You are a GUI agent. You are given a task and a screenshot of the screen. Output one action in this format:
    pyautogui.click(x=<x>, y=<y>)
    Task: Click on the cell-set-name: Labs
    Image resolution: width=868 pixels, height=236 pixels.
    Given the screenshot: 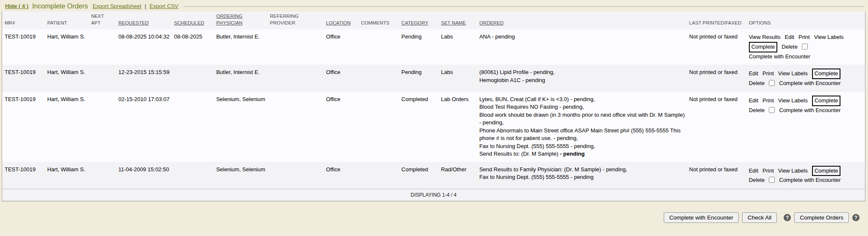 What is the action you would take?
    pyautogui.click(x=457, y=78)
    